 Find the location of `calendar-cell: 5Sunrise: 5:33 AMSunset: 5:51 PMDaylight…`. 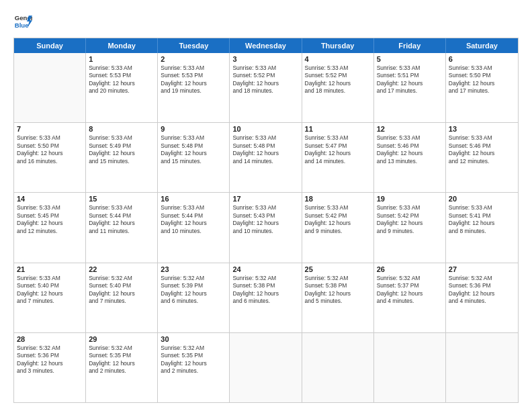

calendar-cell: 5Sunrise: 5:33 AMSunset: 5:51 PMDaylight… is located at coordinates (410, 87).